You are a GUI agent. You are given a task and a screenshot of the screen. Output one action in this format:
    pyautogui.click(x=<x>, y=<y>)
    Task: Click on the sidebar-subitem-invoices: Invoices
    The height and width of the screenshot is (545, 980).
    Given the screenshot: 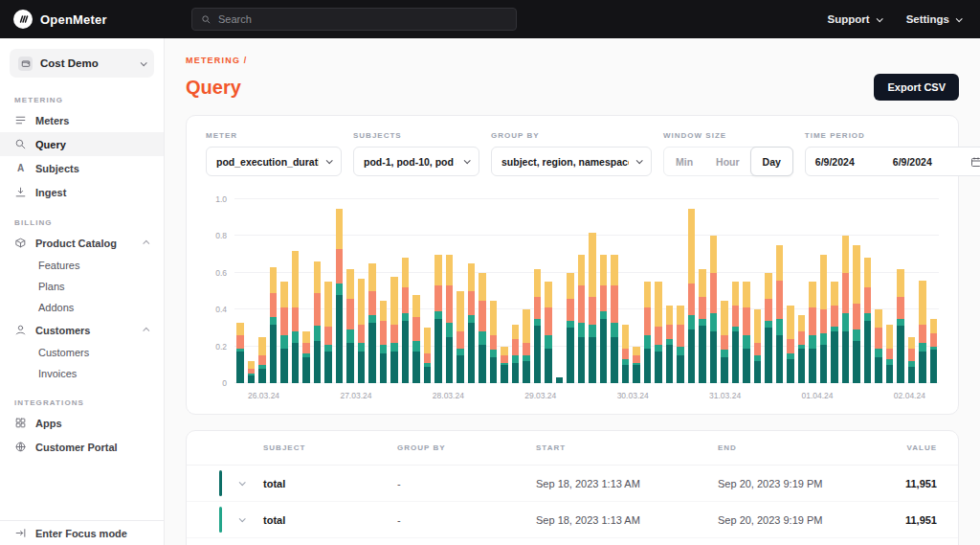 What is the action you would take?
    pyautogui.click(x=82, y=374)
    